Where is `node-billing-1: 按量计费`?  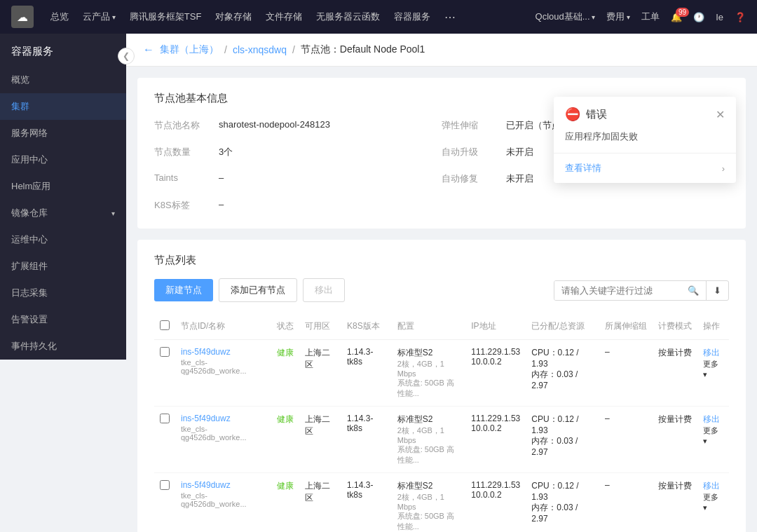
node-billing-1: 按量计费 is located at coordinates (675, 440).